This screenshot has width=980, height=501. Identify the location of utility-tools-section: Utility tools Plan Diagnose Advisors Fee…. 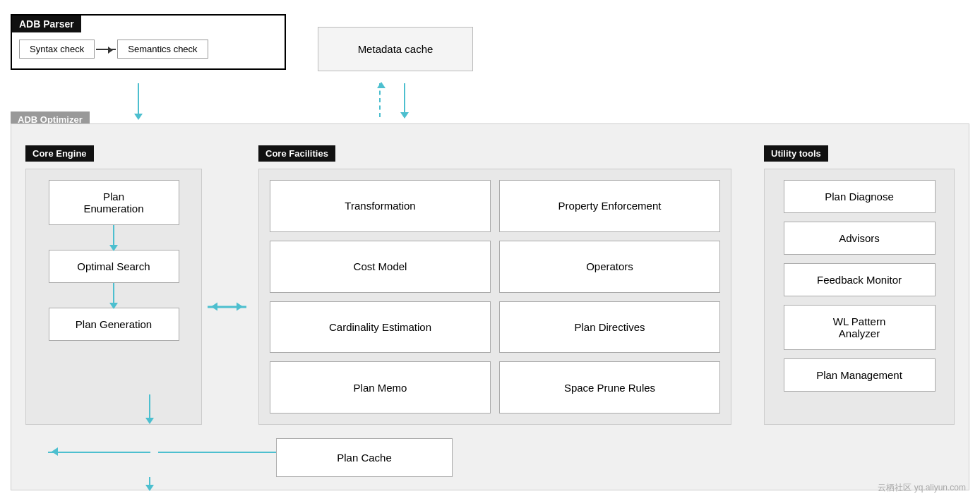
(859, 286).